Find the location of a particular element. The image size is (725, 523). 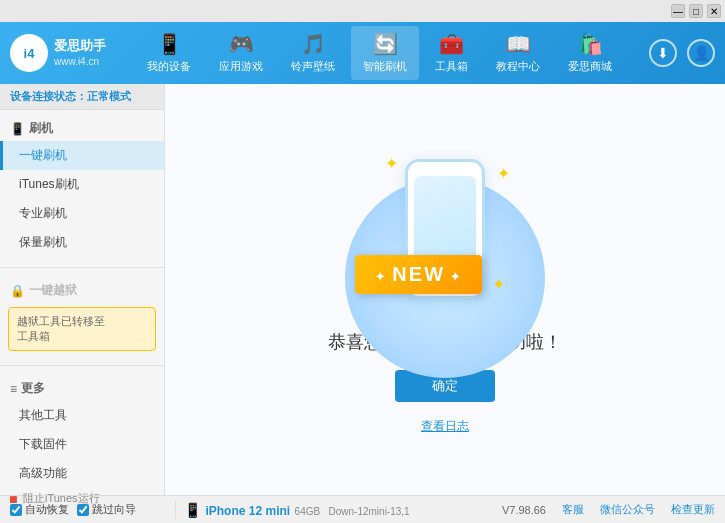

sidebar-item-save-flash: 保量刷机 is located at coordinates (82, 242).